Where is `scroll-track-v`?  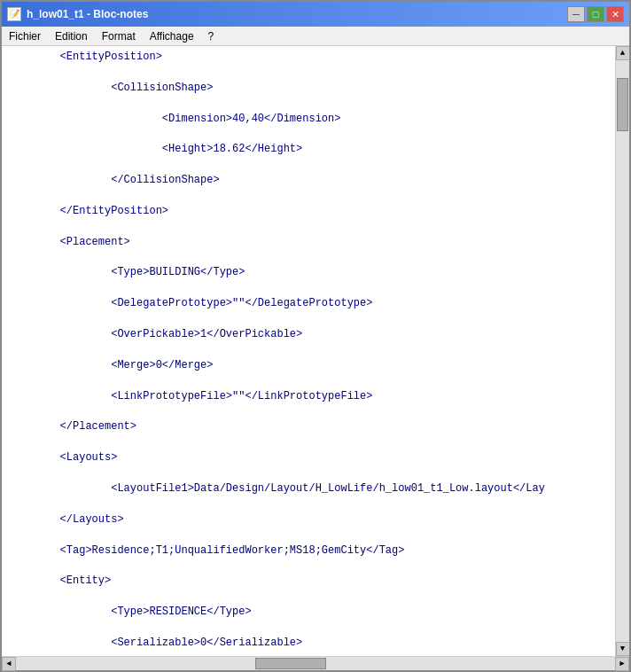
scroll-track-v is located at coordinates (622, 351).